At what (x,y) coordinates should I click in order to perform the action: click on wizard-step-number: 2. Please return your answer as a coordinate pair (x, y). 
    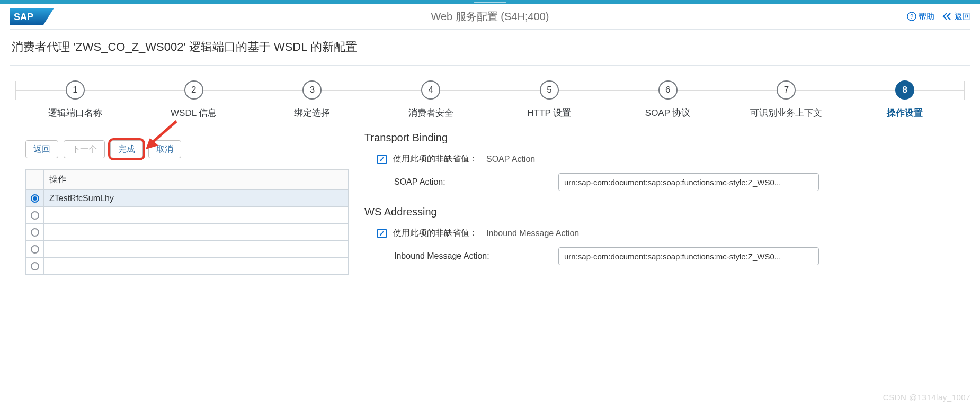
    Looking at the image, I should click on (194, 90).